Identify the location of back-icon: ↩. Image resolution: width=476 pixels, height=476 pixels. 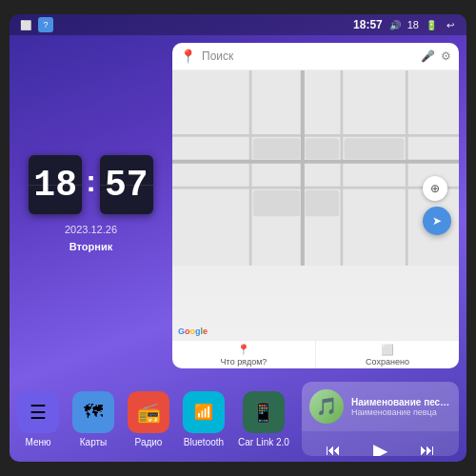
(450, 25).